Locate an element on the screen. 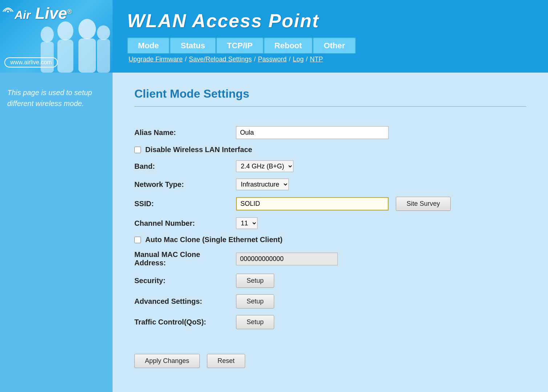 This screenshot has height=392, width=548. alias-name-control is located at coordinates (381, 133).